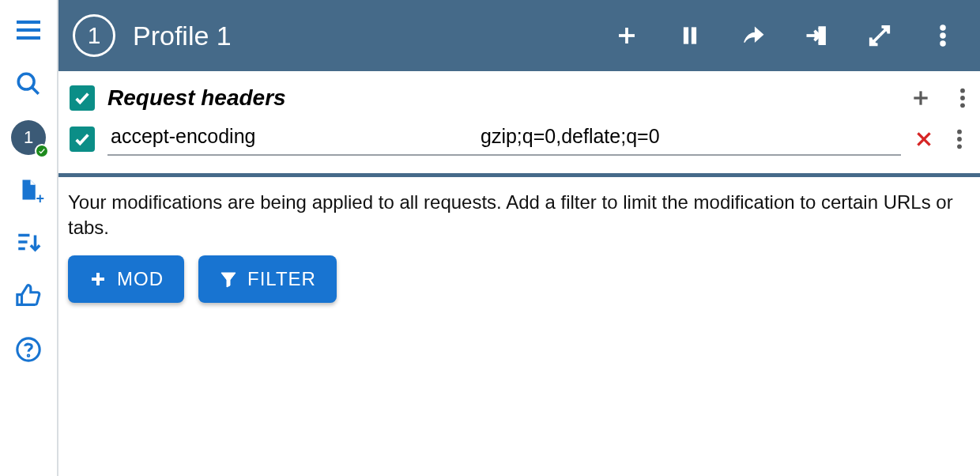 The width and height of the screenshot is (980, 476). I want to click on search-icon, so click(28, 84).